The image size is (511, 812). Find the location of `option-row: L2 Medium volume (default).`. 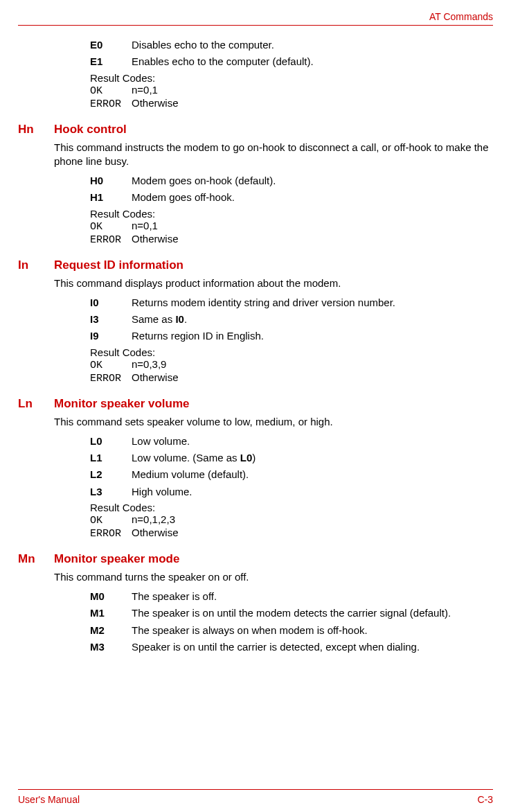

option-row: L2 Medium volume (default). is located at coordinates (290, 475).